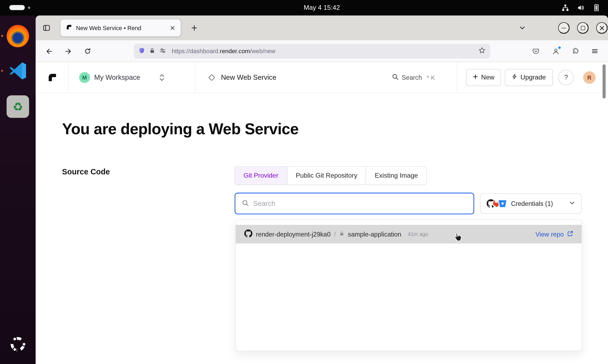 This screenshot has height=364, width=608. Describe the element at coordinates (597, 8) in the screenshot. I see `battery-icon` at that location.